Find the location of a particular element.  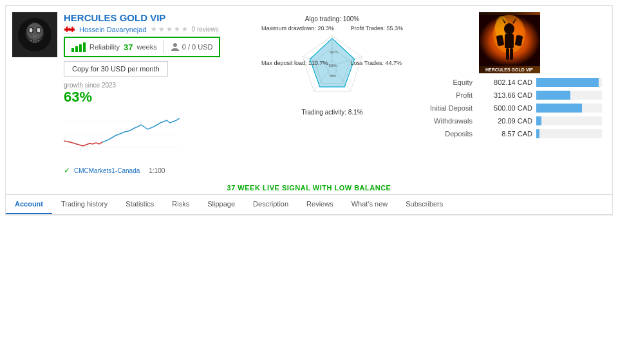

signal-image: HERCULES GOLD VIP is located at coordinates (510, 42).